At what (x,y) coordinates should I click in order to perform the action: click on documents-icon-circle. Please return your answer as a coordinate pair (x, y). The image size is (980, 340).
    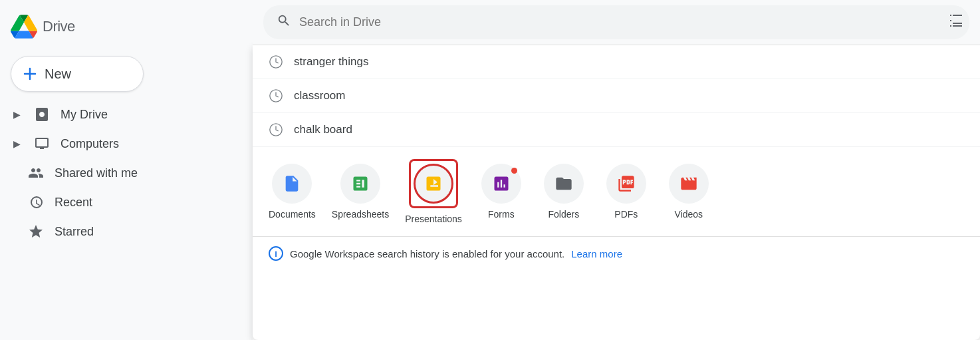
    Looking at the image, I should click on (292, 184).